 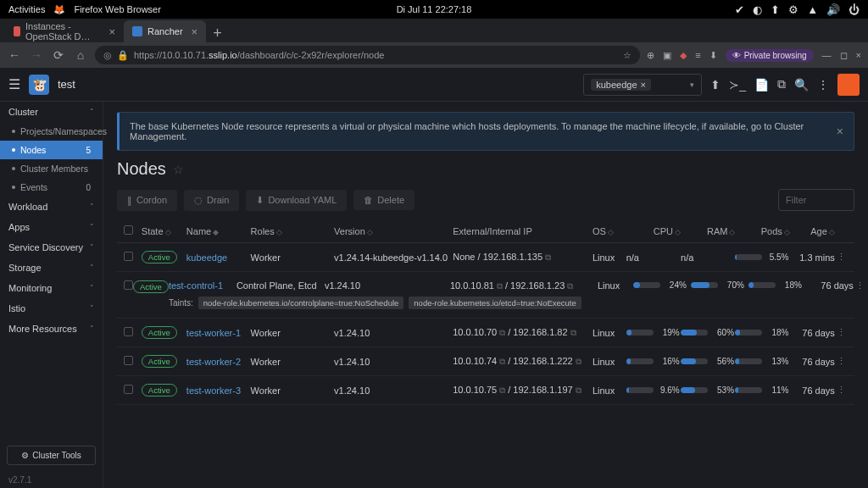 I want to click on sidebar-section: Service Discovery˅, so click(x=51, y=247).